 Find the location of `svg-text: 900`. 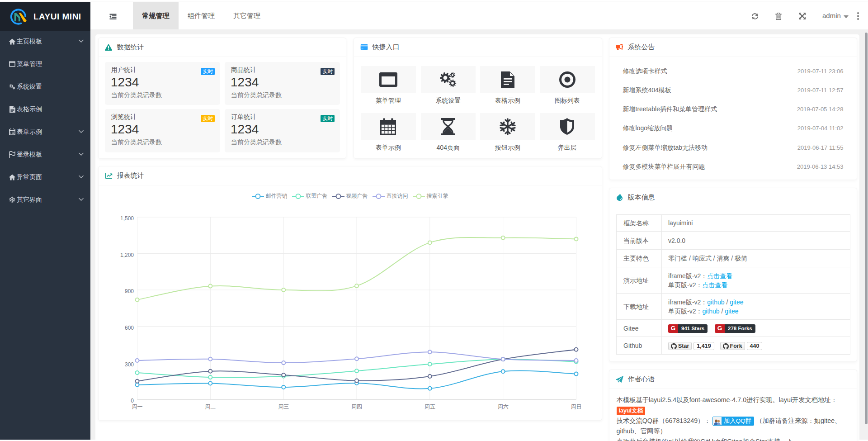

svg-text: 900 is located at coordinates (129, 291).